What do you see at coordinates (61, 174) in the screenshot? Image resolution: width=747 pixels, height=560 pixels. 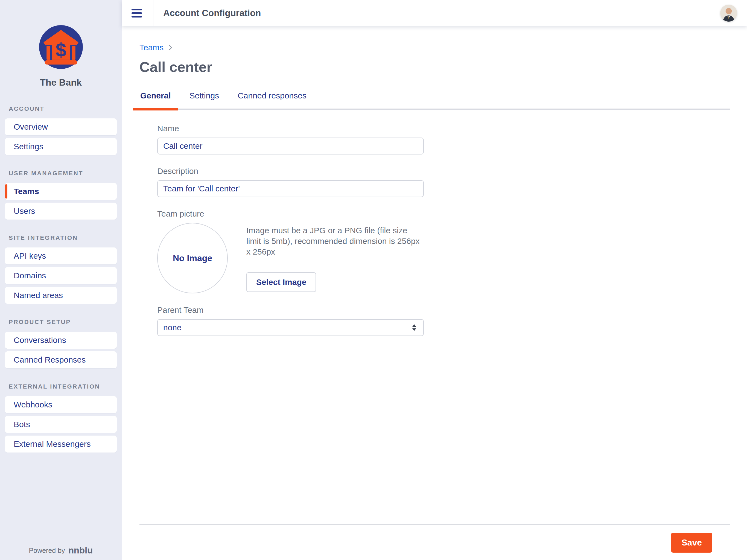 I see `section-label-user-management: USER MANAGEMENT` at bounding box center [61, 174].